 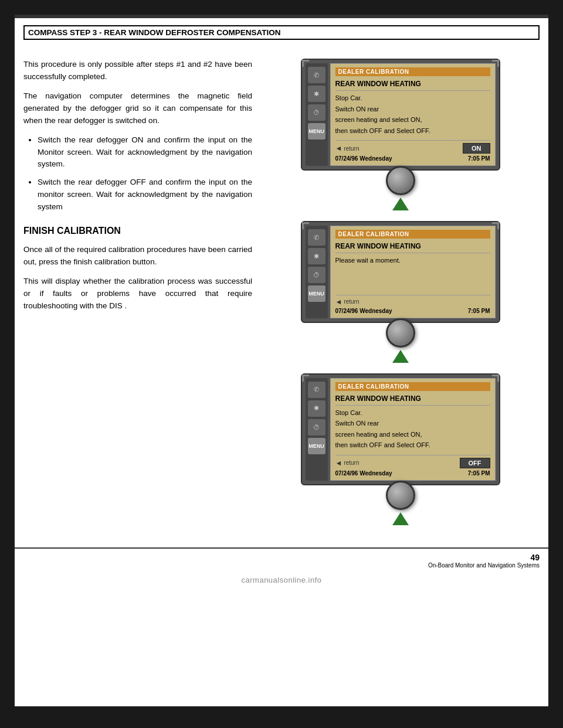 I want to click on date-bar-1: 07/24/96 Wednesday 7:05 PM, so click(x=413, y=158).